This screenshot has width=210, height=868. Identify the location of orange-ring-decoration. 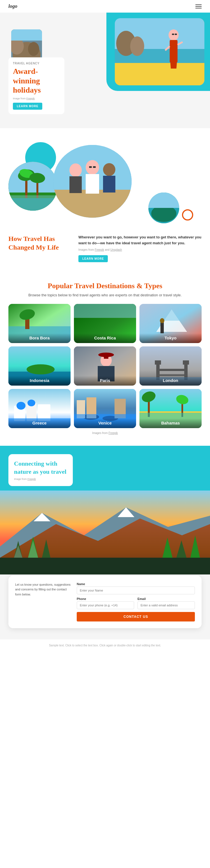
(187, 215).